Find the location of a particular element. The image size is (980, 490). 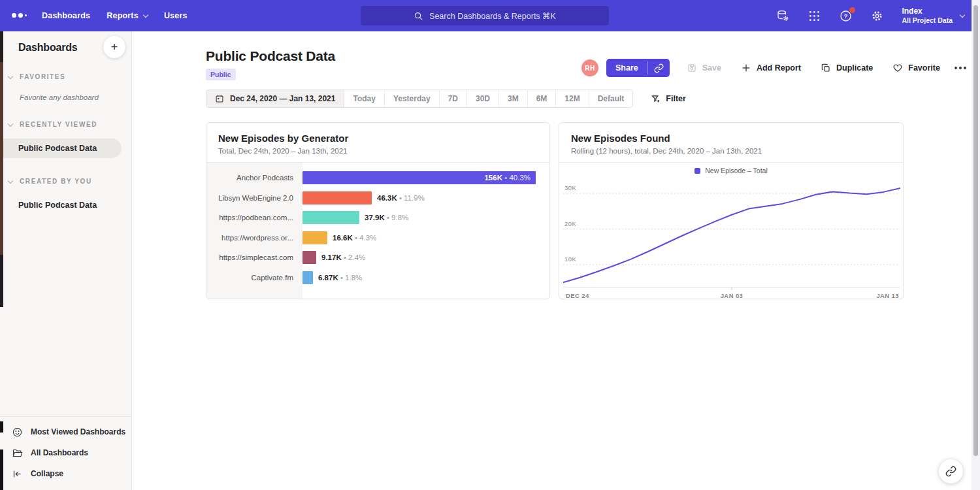

svg-text: 10K is located at coordinates (571, 259).